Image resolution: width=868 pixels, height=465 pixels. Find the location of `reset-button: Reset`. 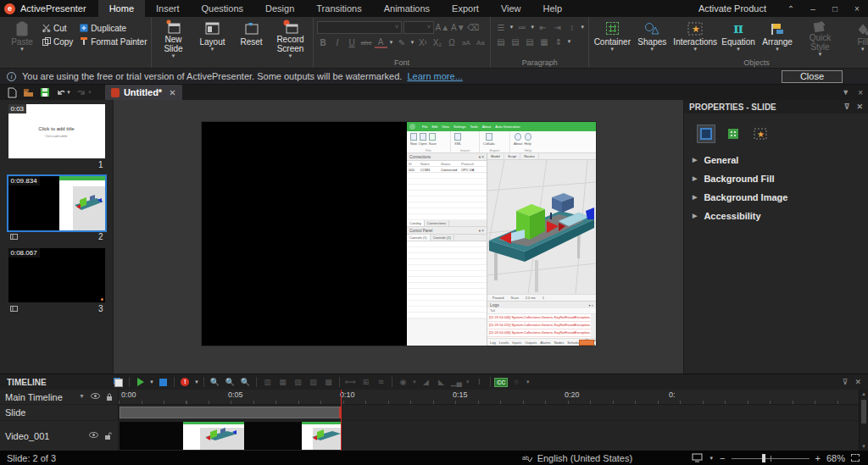

reset-button: Reset is located at coordinates (252, 37).